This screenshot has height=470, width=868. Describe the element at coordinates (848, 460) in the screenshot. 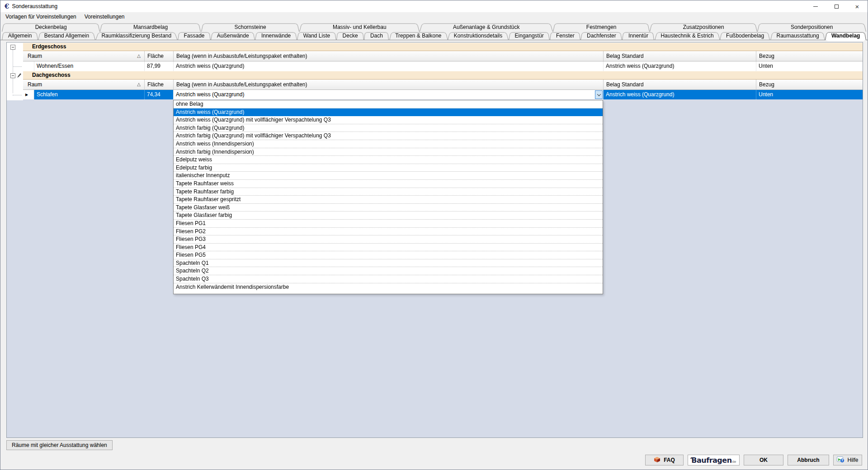

I see `help-button: ? Hilfe` at that location.